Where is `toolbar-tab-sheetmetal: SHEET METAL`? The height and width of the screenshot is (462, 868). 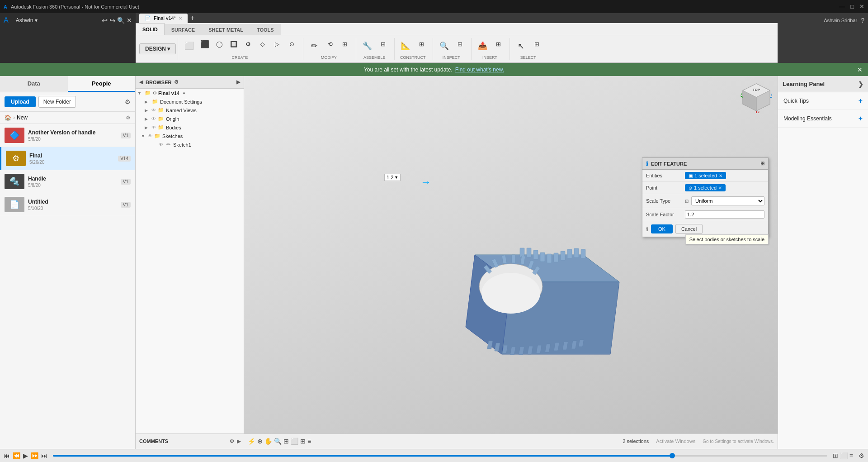
toolbar-tab-sheetmetal: SHEET METAL is located at coordinates (226, 29).